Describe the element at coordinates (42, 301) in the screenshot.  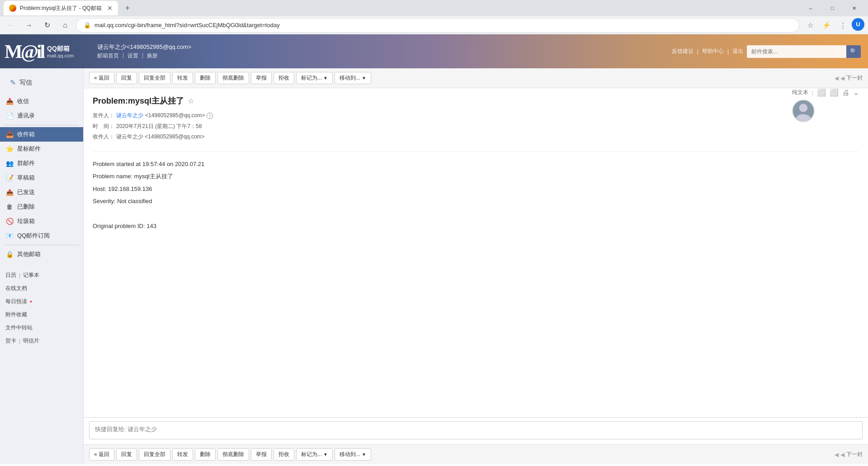
I see `sidebar-item-daily-read: 每日悦读 ●` at that location.